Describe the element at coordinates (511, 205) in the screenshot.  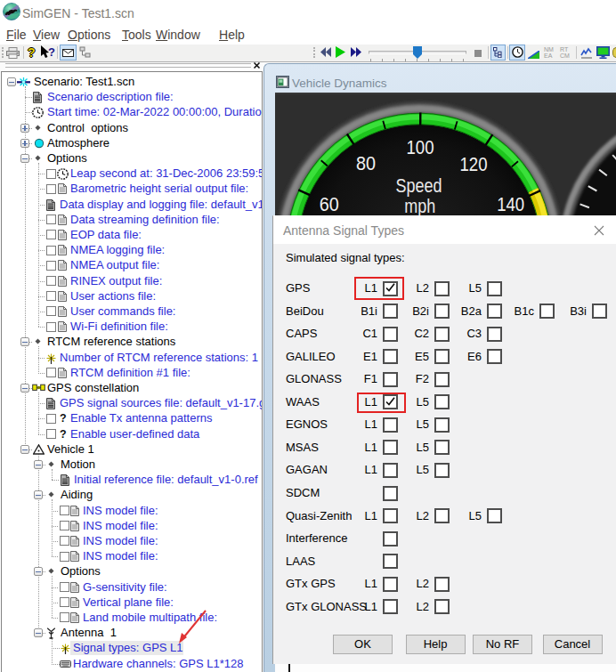
I see `svg-text: 140` at that location.